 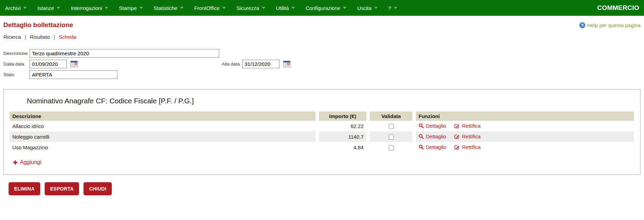 I want to click on bottom-actions: ELIMINAESPORTACHIUDI, so click(x=324, y=189).